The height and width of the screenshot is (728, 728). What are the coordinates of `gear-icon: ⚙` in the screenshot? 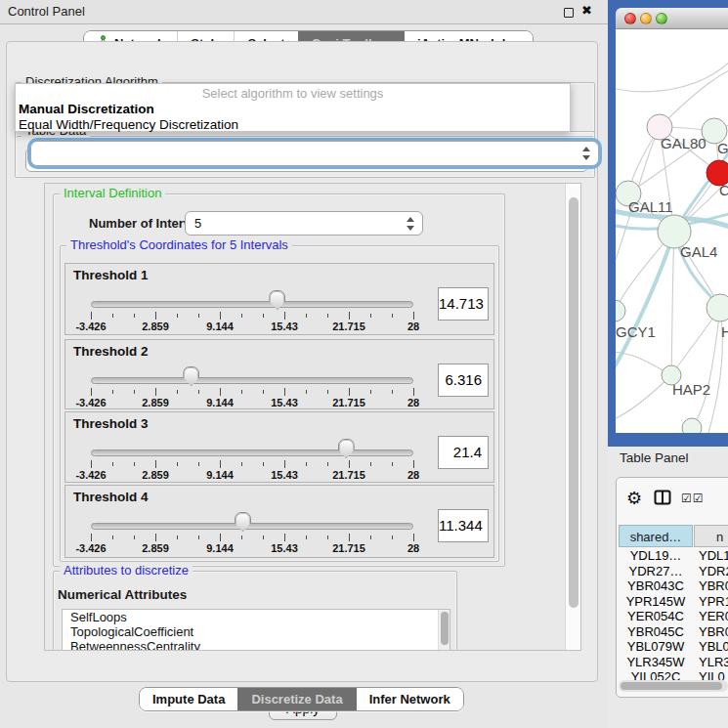 It's located at (634, 498).